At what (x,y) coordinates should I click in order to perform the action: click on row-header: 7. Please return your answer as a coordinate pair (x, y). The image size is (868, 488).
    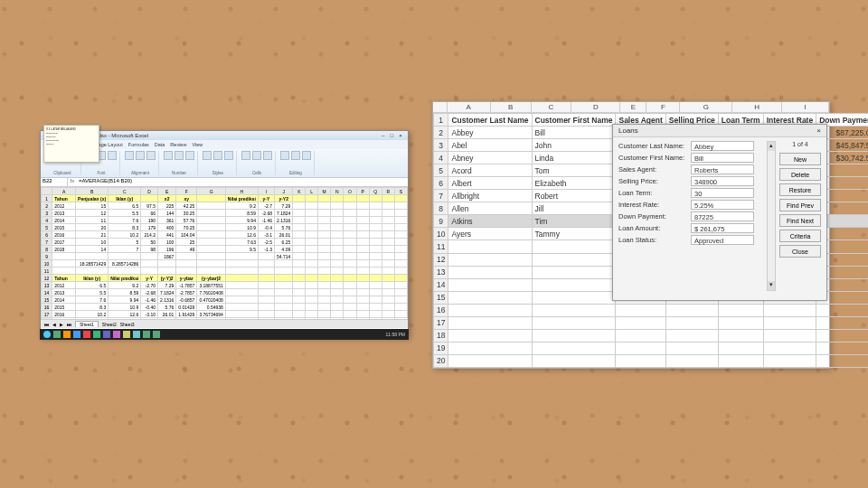
    Looking at the image, I should click on (441, 196).